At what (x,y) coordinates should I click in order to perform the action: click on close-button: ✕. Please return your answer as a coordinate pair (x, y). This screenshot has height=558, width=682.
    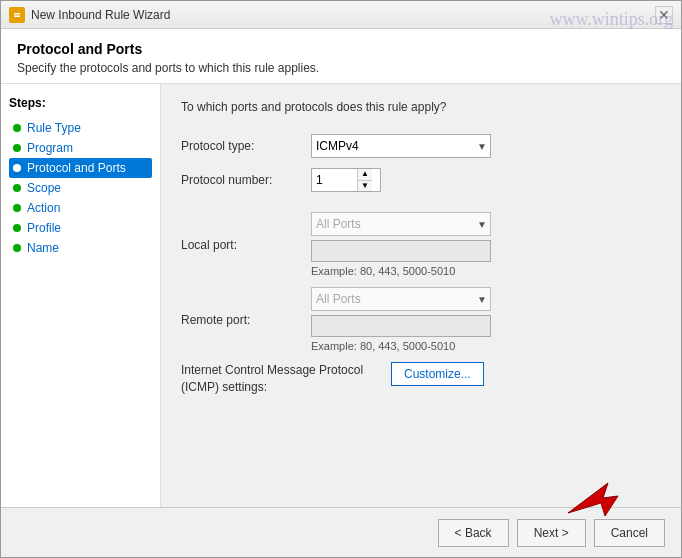
    Looking at the image, I should click on (664, 15).